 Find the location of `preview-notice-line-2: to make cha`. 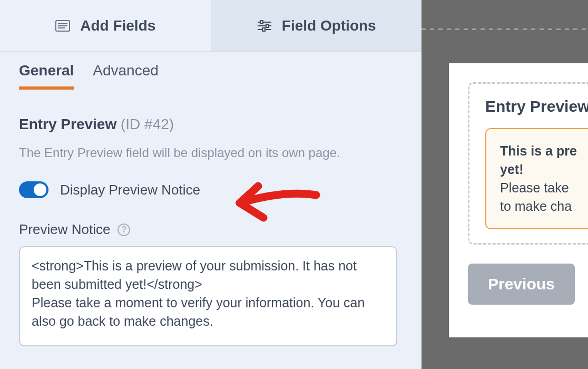

preview-notice-line-2: to make cha is located at coordinates (536, 206).